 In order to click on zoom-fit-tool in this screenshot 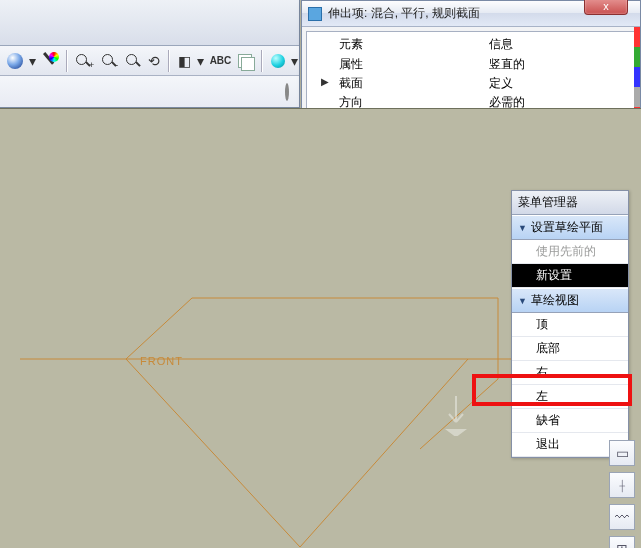, I will do `click(133, 61)`.